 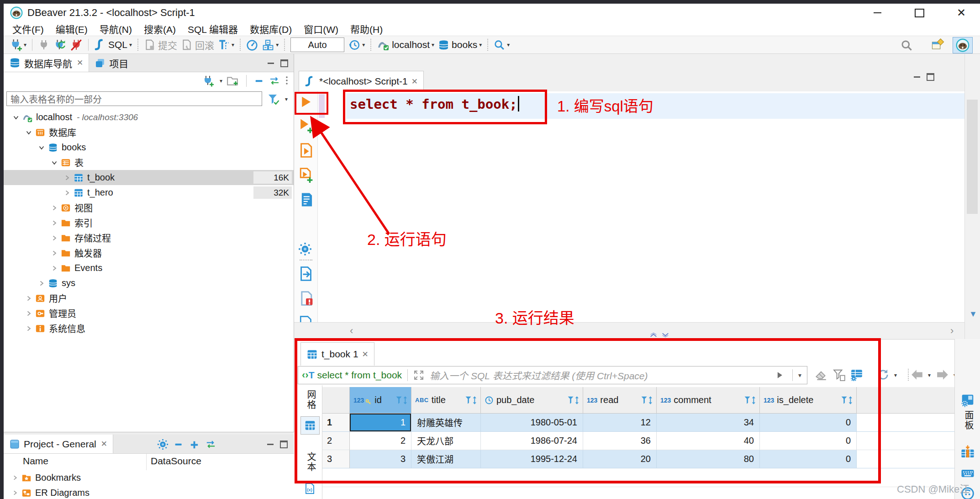 What do you see at coordinates (306, 175) in the screenshot?
I see `execute-script-new-tab-button` at bounding box center [306, 175].